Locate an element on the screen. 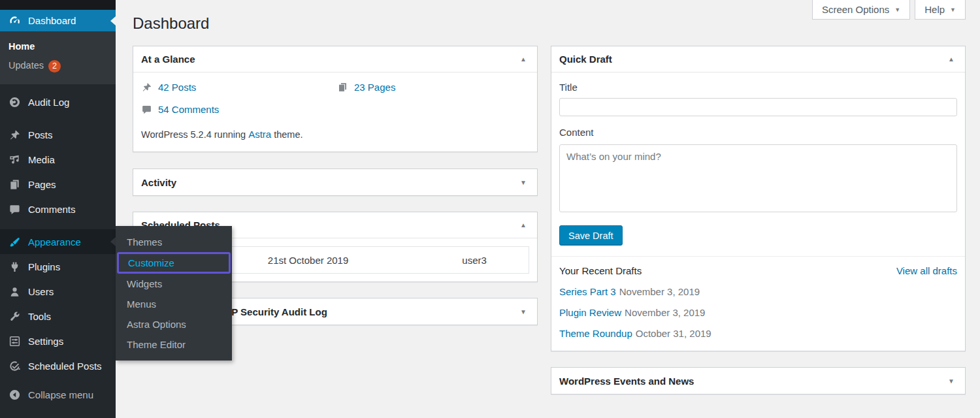  sidebar-item-media: Media is located at coordinates (57, 159).